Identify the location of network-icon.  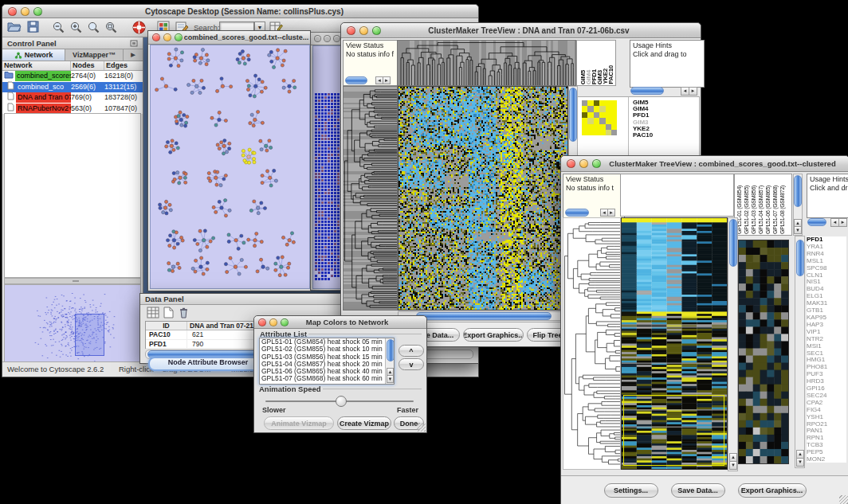
(18, 56).